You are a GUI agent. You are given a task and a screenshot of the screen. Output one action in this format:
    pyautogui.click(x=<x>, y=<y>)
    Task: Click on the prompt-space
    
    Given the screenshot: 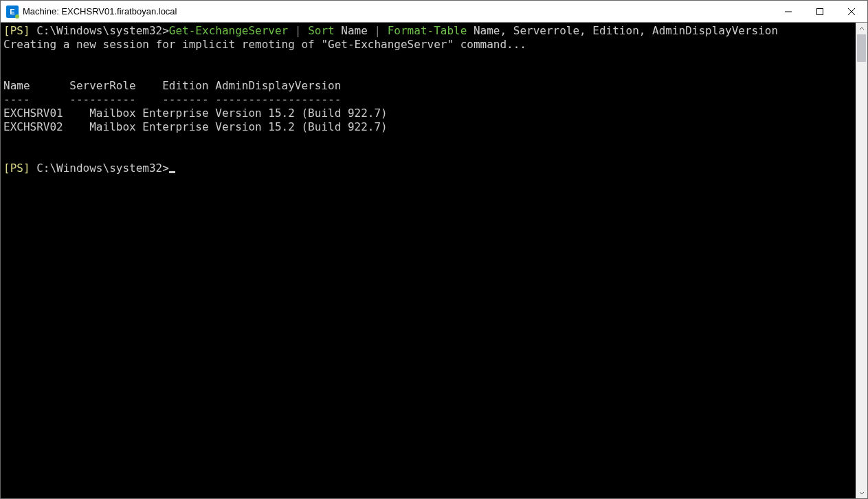 What is the action you would take?
    pyautogui.click(x=34, y=168)
    